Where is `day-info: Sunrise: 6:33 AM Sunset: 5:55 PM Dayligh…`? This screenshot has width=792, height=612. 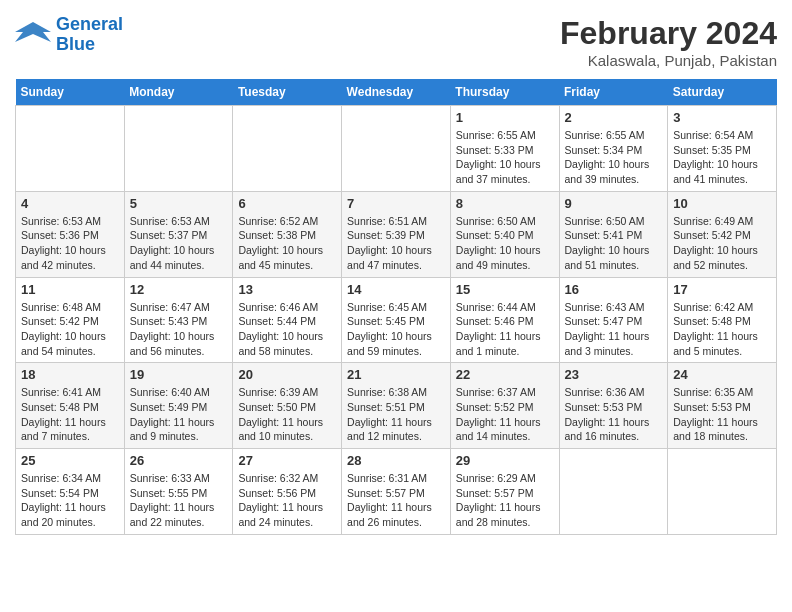 day-info: Sunrise: 6:33 AM Sunset: 5:55 PM Dayligh… is located at coordinates (179, 500).